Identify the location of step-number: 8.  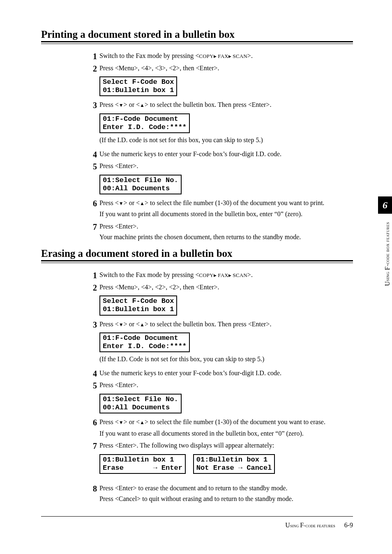
(93, 489).